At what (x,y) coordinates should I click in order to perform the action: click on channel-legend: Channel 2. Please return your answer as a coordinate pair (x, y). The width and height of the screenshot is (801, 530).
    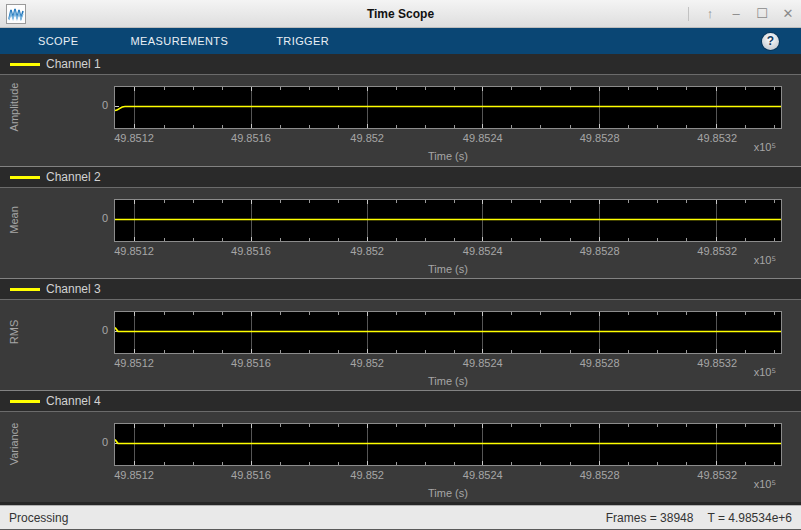
    Looking at the image, I should click on (400, 178).